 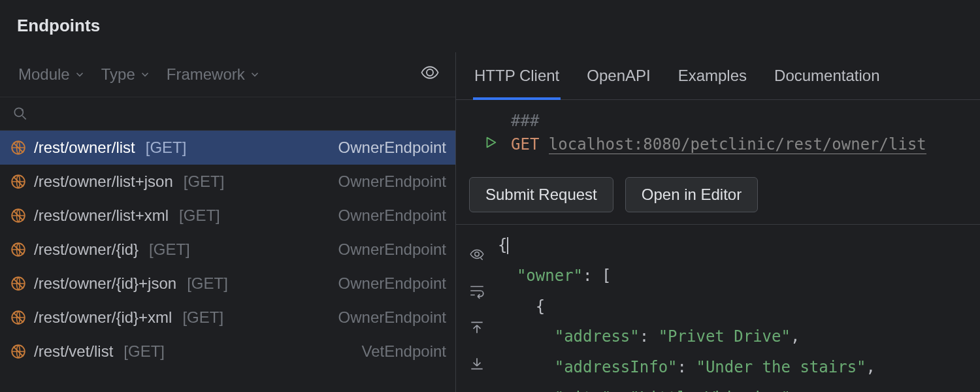 What do you see at coordinates (541, 195) in the screenshot?
I see `submit-request-button: Submit Request` at bounding box center [541, 195].